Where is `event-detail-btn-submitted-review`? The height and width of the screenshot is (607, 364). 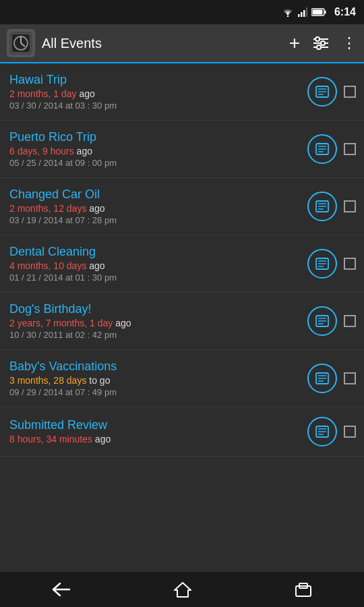
event-detail-btn-submitted-review is located at coordinates (322, 432).